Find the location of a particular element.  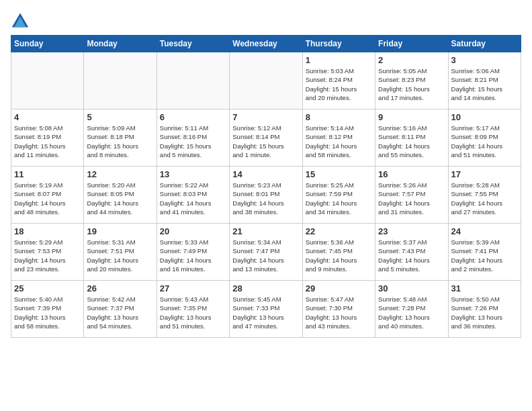

day-info: Sunrise: 5:19 AM Sunset: 8:07 PM Dayligh… is located at coordinates (47, 199).